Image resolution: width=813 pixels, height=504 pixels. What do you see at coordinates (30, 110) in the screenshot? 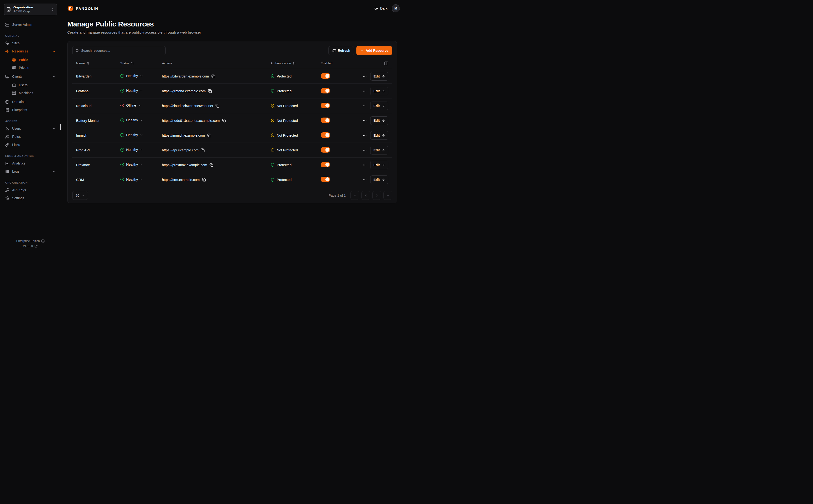
I see `sidebar-item-blueprints: Blueprints` at bounding box center [30, 110].